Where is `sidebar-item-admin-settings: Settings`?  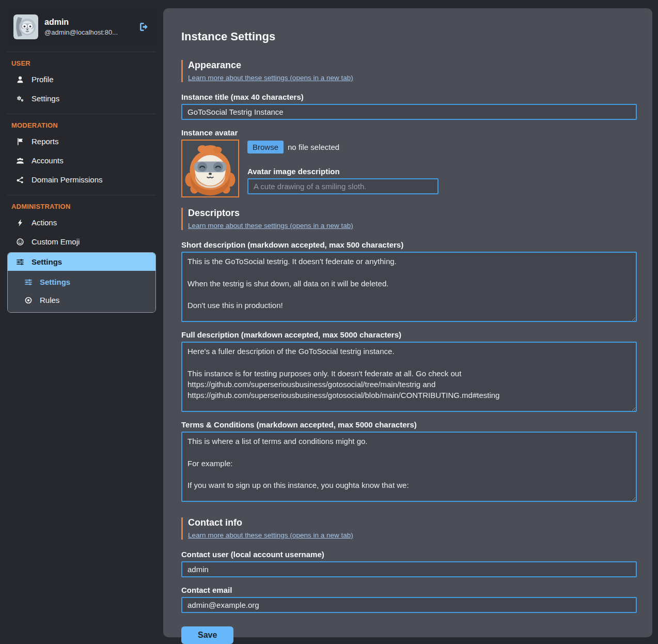
sidebar-item-admin-settings: Settings is located at coordinates (82, 262).